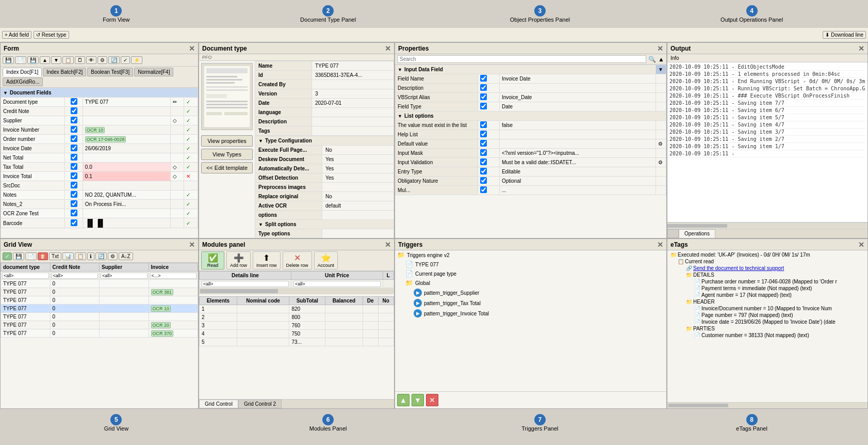 This screenshot has width=868, height=445. What do you see at coordinates (227, 168) in the screenshot?
I see `edit-template-button: << Edit template` at bounding box center [227, 168].